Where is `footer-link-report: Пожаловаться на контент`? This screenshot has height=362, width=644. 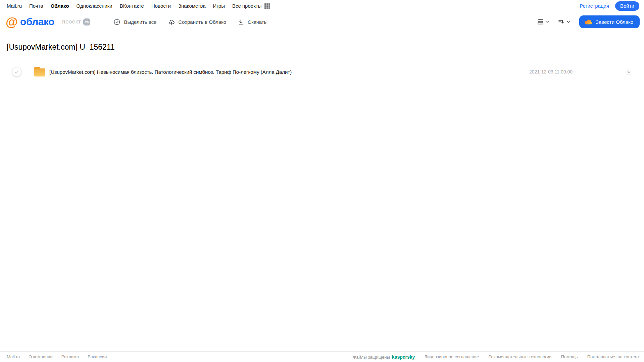 footer-link-report: Пожаловаться на контент is located at coordinates (613, 357).